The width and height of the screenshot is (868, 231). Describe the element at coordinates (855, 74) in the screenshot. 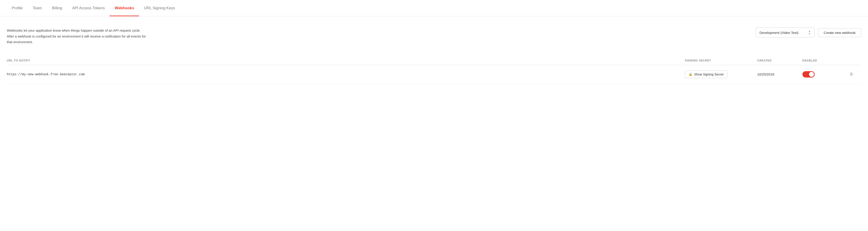

I see `webhook-actions-cell: 🗑` at that location.